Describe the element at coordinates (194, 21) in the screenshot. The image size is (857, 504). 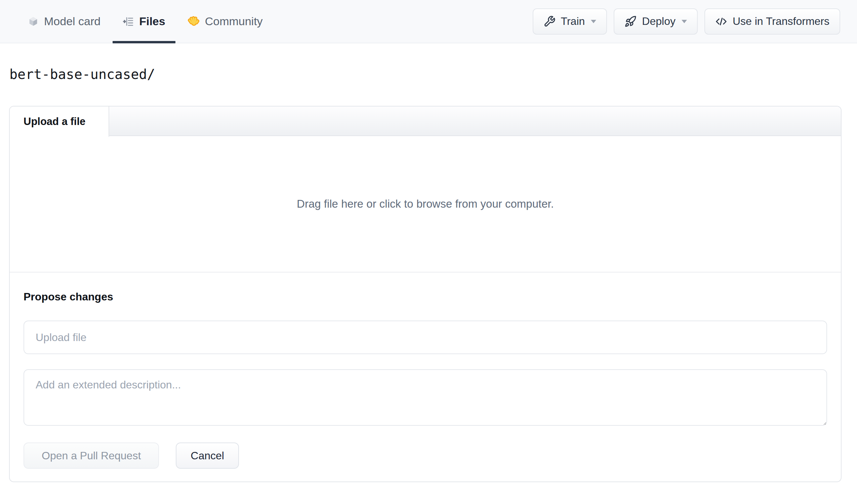
I see `waving-hand-icon` at that location.